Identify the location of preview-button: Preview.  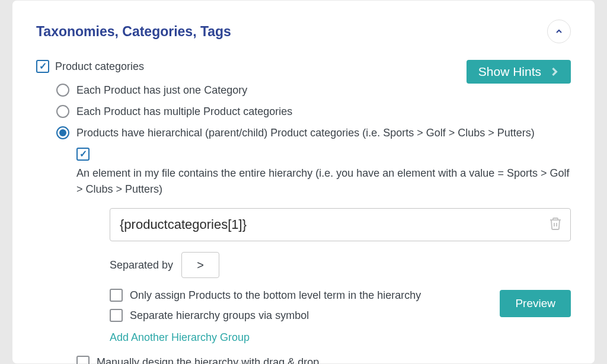
(535, 304).